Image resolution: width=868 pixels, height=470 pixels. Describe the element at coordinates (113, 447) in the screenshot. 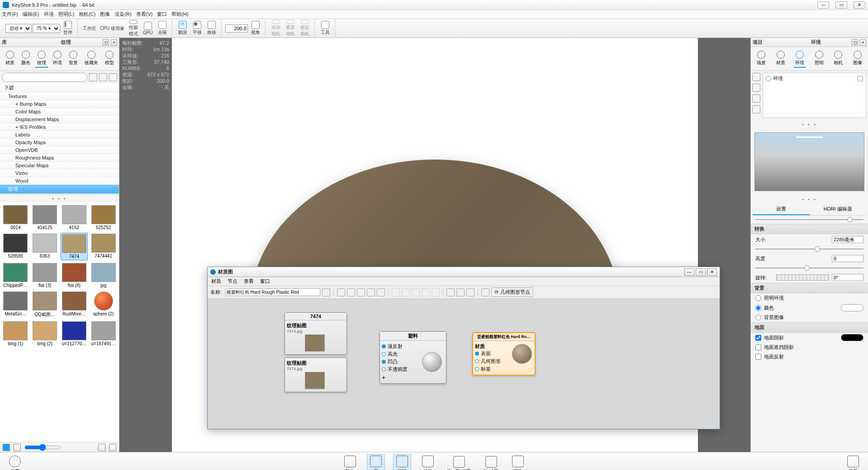

I see `import-button` at that location.